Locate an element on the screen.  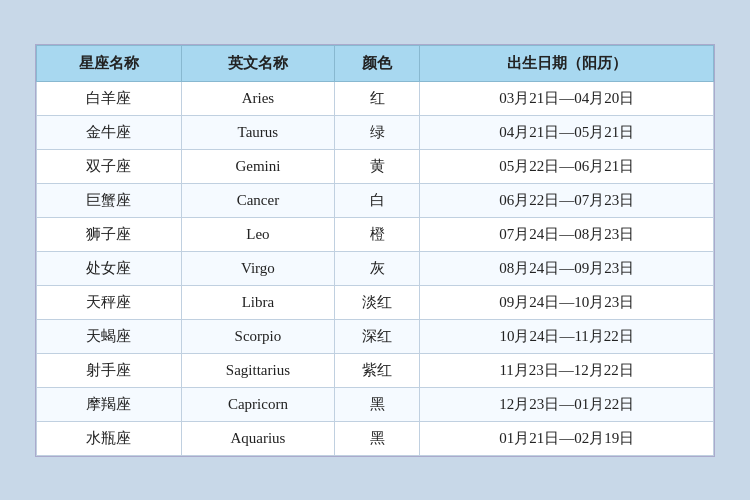
table-cell-2-1: Gemini is located at coordinates (258, 166).